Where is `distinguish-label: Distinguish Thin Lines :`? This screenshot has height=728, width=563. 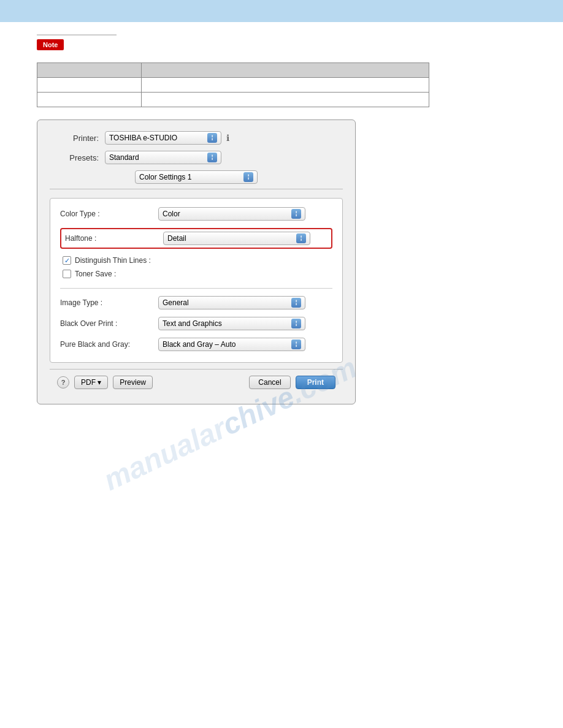 distinguish-label: Distinguish Thin Lines : is located at coordinates (113, 260).